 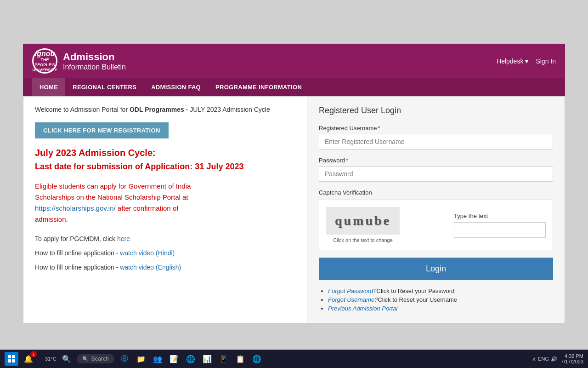 I want to click on volume-icon: 🔊, so click(x=554, y=359).